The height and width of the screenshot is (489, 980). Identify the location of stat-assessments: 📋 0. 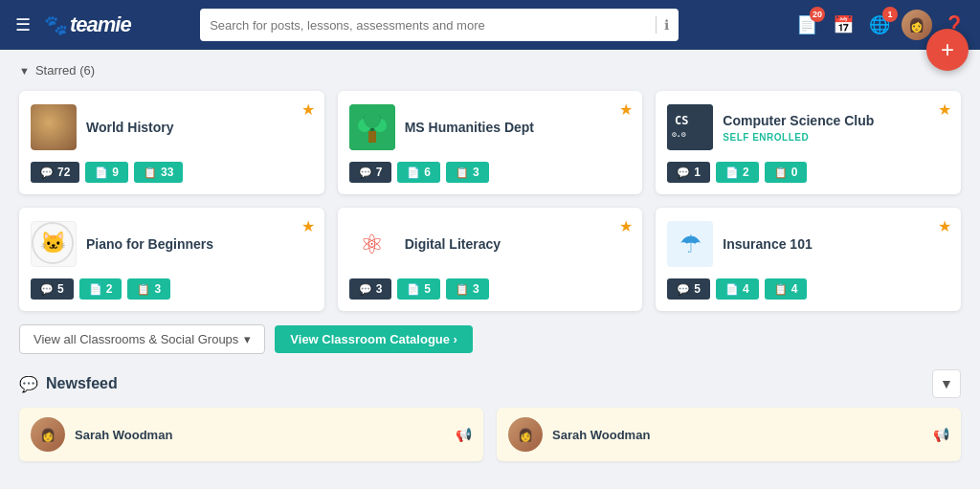
(787, 172).